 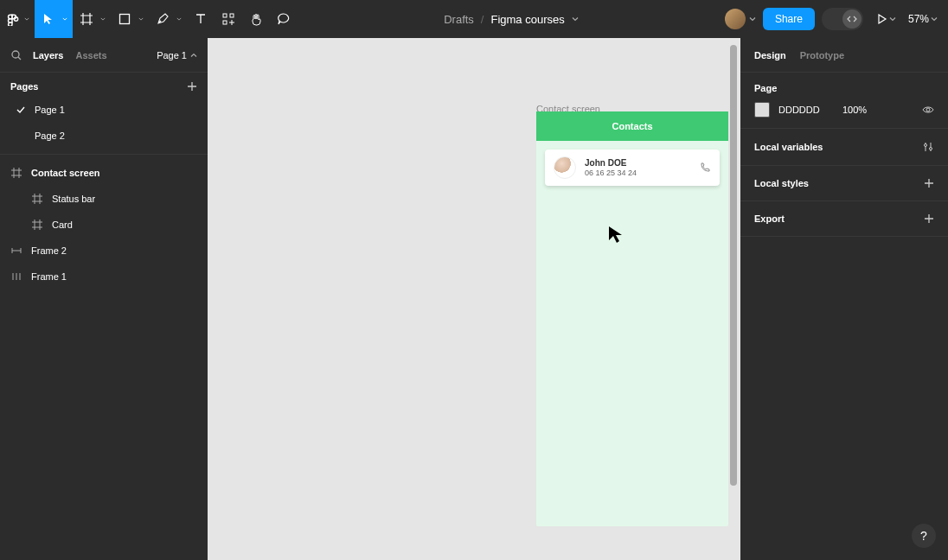 What do you see at coordinates (86, 19) in the screenshot?
I see `frame-tool-button` at bounding box center [86, 19].